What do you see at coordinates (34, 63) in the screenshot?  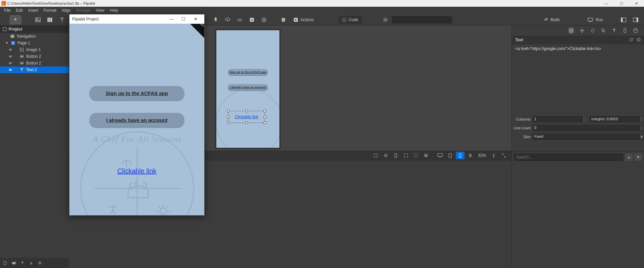 I see `tree-item-button2b: Button 2` at bounding box center [34, 63].